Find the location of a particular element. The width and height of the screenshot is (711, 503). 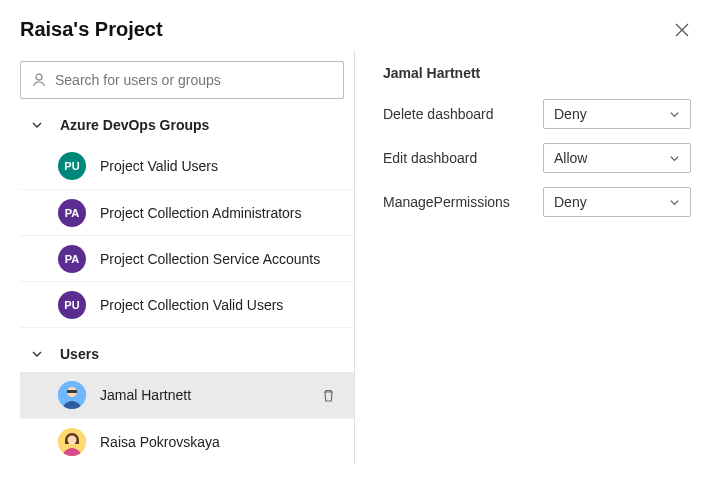

list-item: PA Project Collection Service Accounts is located at coordinates (187, 258).